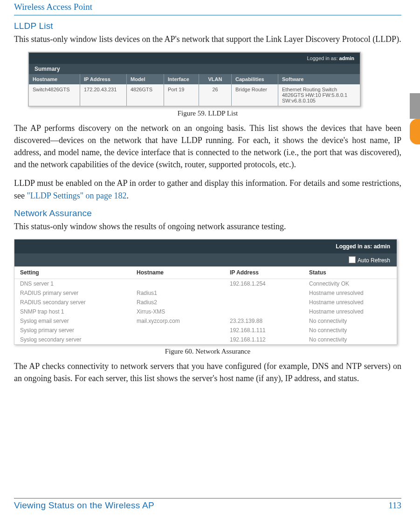 The image size is (420, 519). I want to click on cell-ip: 172.20.43.231, so click(103, 95).